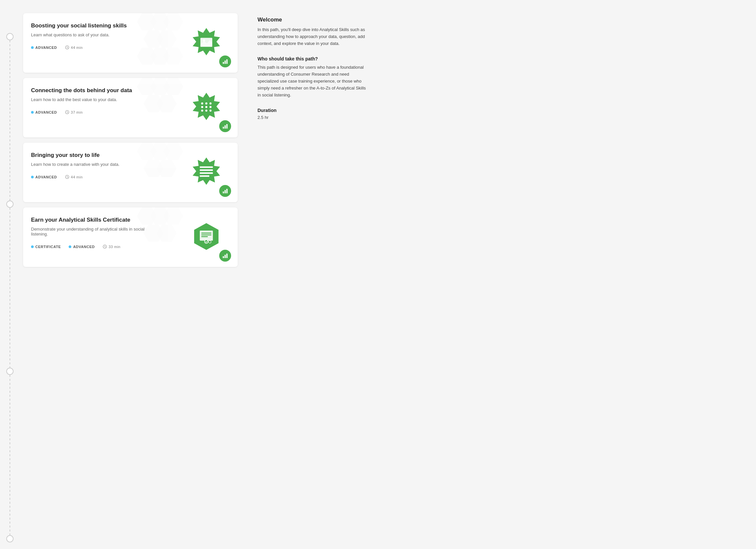 Image resolution: width=756 pixels, height=549 pixels. I want to click on card-4-time: 33 min, so click(111, 247).